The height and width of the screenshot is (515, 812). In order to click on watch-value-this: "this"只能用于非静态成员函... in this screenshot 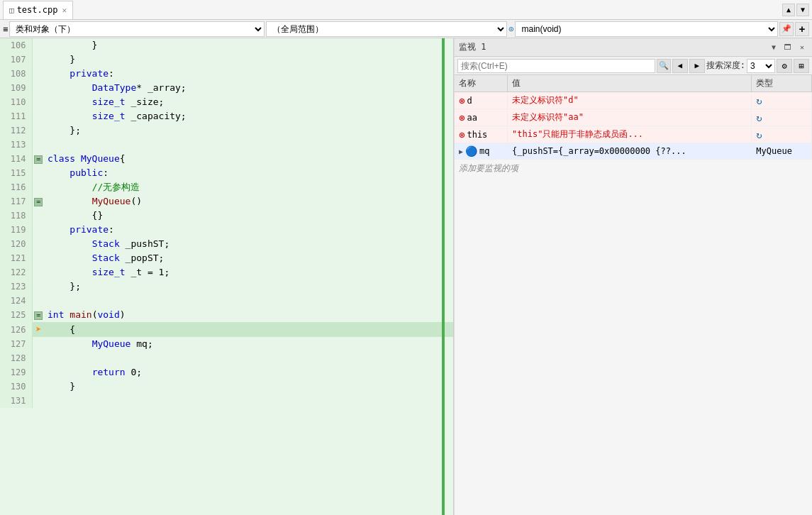, I will do `click(577, 134)`.